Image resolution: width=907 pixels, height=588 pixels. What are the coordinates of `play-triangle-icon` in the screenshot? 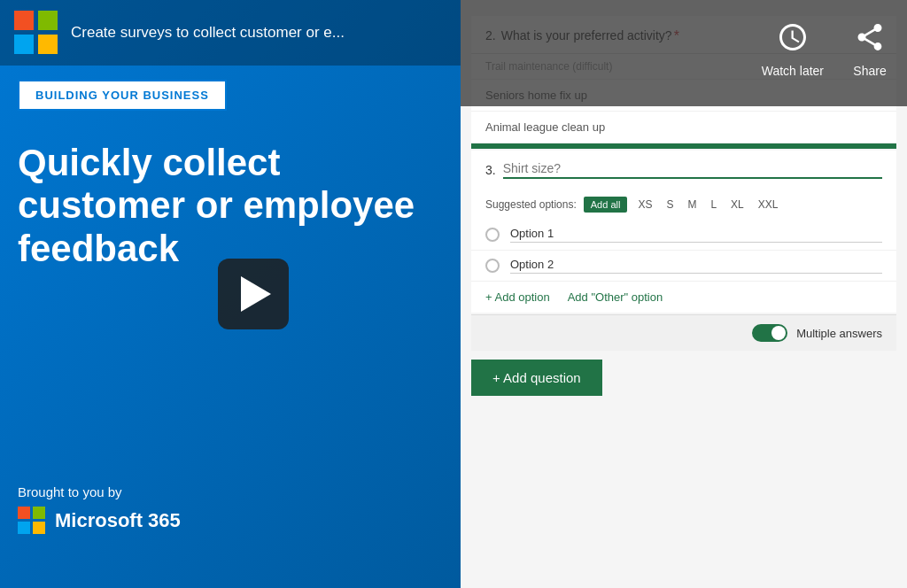 It's located at (256, 294).